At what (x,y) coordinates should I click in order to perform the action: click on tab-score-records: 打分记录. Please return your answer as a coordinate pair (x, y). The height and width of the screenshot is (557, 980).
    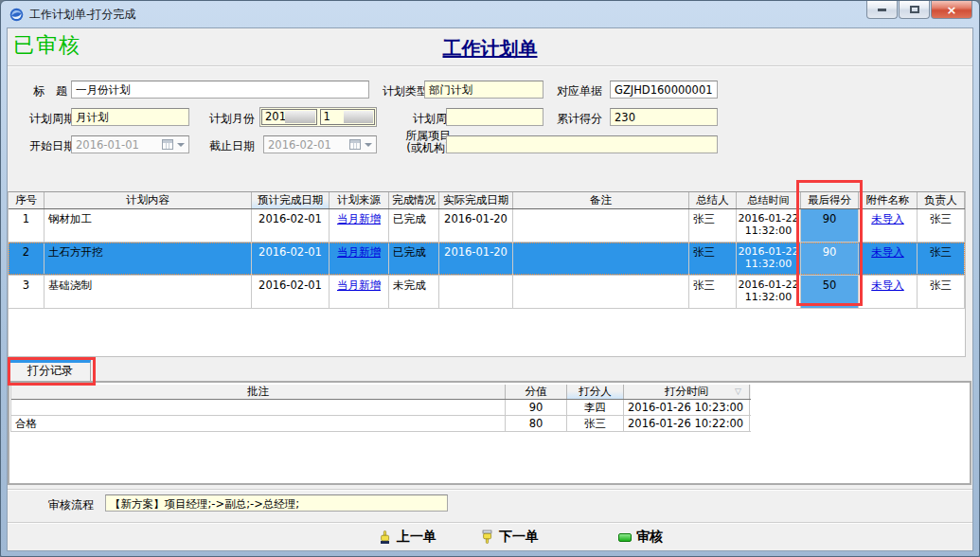
    Looking at the image, I should click on (50, 370).